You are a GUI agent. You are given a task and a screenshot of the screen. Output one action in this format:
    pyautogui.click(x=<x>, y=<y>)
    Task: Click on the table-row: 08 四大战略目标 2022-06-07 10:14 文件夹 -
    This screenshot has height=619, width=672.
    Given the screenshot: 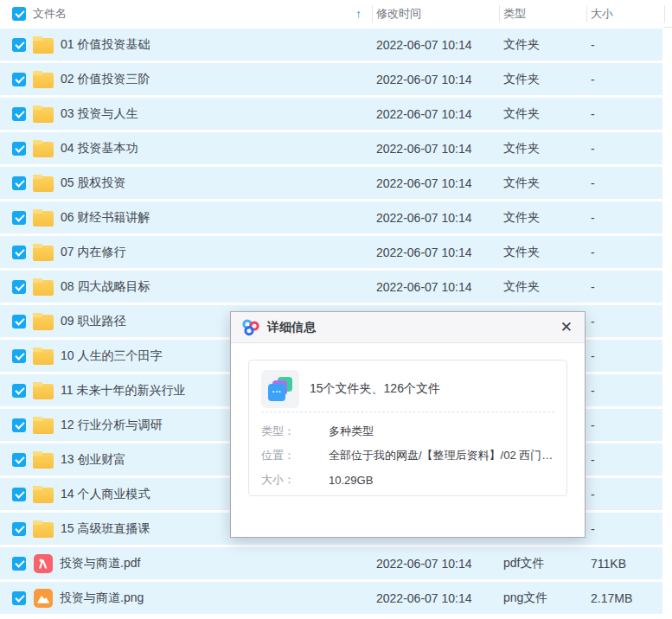 What is the action you would take?
    pyautogui.click(x=331, y=287)
    